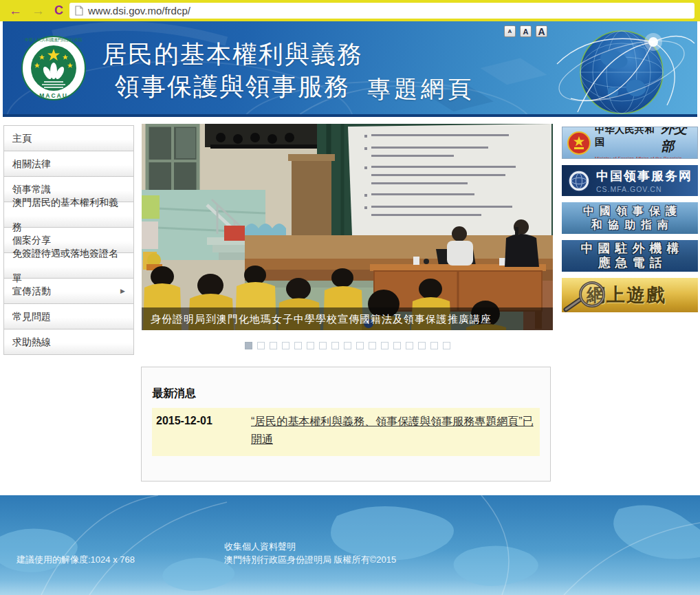 This screenshot has width=700, height=595. Describe the element at coordinates (646, 158) in the screenshot. I see `banner-mfa-en-text: Ministry of Foreign Affairs of the Peopl…` at that location.